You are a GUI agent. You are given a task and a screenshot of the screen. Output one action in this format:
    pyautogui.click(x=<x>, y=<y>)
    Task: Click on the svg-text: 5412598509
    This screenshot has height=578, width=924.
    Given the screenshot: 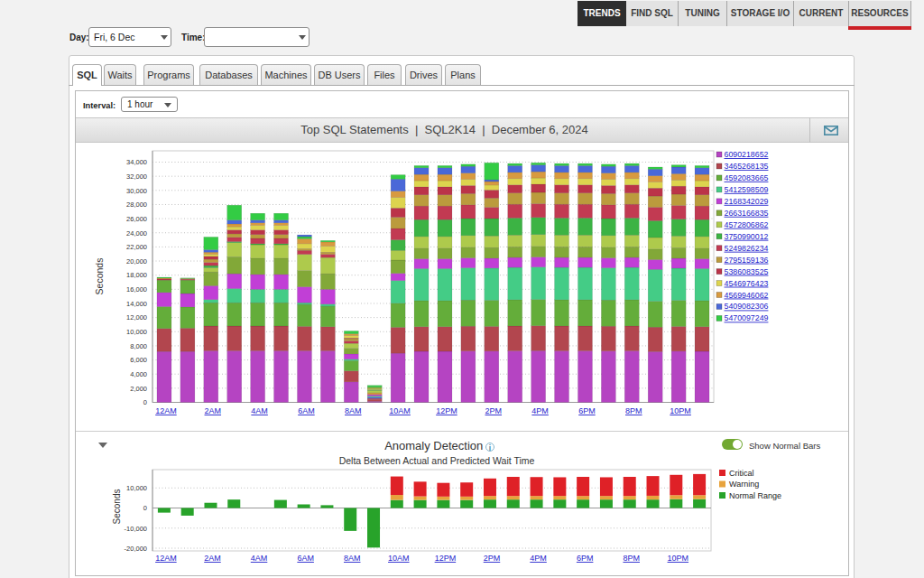 What is the action you would take?
    pyautogui.click(x=747, y=190)
    